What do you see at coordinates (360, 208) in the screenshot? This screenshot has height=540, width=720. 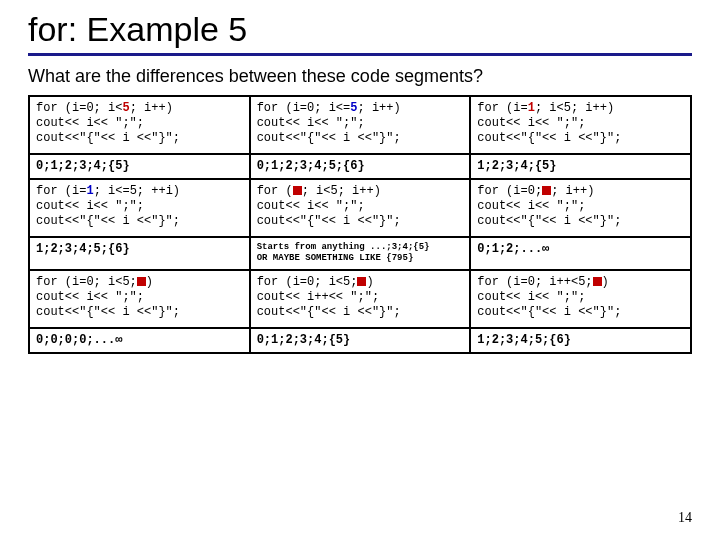 I see `code-cell: for (; i<5; i++) cout<< i<< ";";cout<<"{…` at bounding box center [360, 208].